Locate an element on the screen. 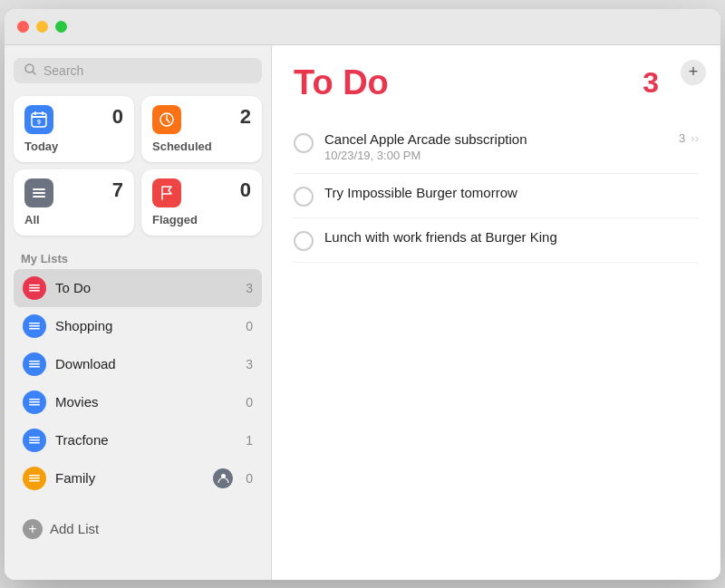 This screenshot has width=725, height=588. plus-icon: + is located at coordinates (694, 72).